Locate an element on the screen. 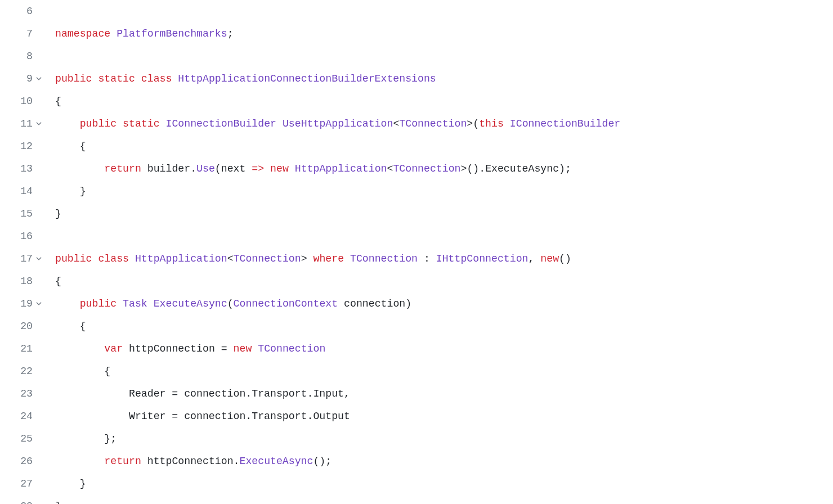 This screenshot has height=504, width=833. token: var is located at coordinates (114, 349).